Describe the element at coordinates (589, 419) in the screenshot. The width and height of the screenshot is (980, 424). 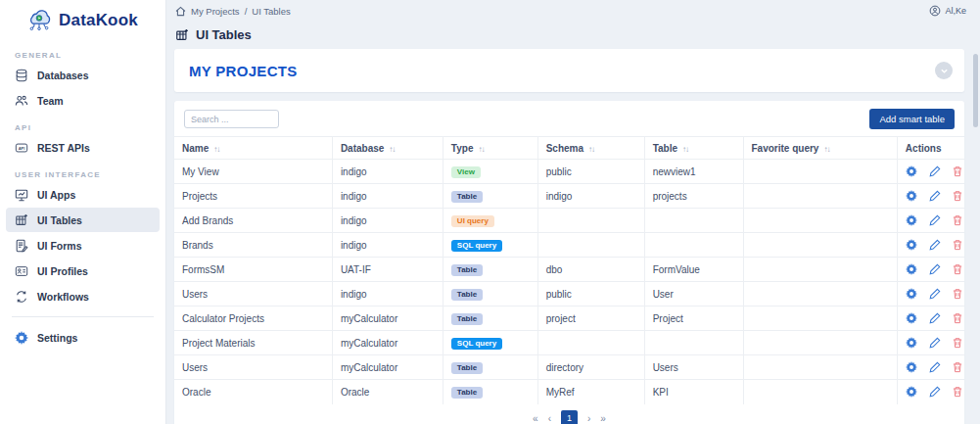
I see `pagination-next: ›` at that location.